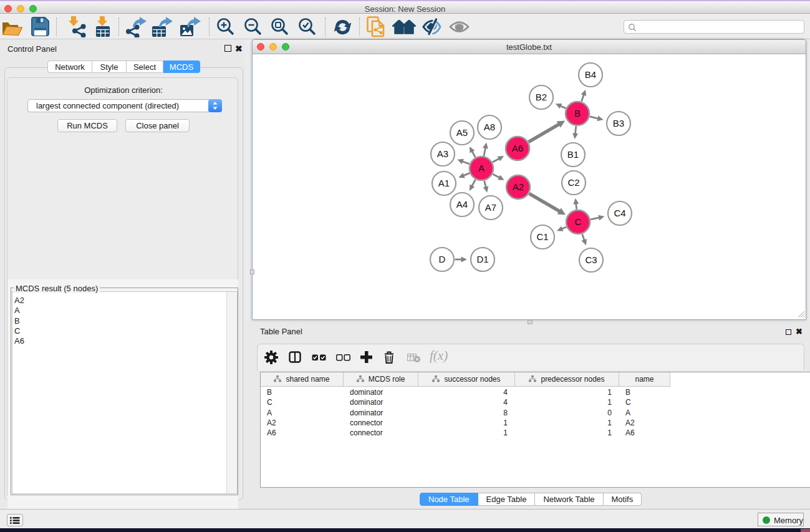  Describe the element at coordinates (518, 148) in the screenshot. I see `svg-text: A6` at that location.